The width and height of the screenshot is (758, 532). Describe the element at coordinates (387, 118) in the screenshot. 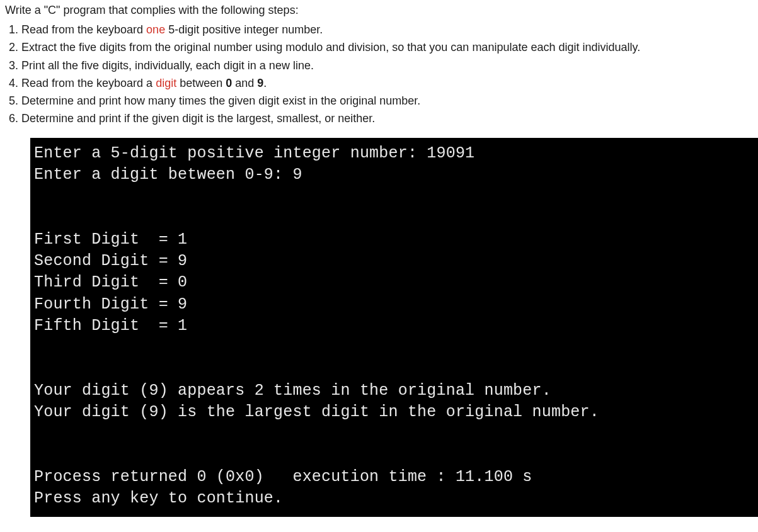

I see `step-6: Determine and print if the given digit i…` at that location.